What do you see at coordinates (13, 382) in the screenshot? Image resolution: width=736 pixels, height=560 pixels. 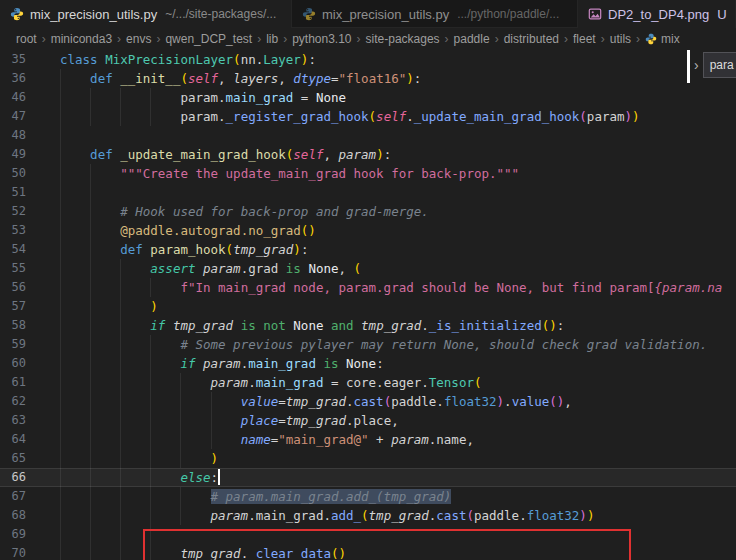 I see `line-number: 61` at bounding box center [13, 382].